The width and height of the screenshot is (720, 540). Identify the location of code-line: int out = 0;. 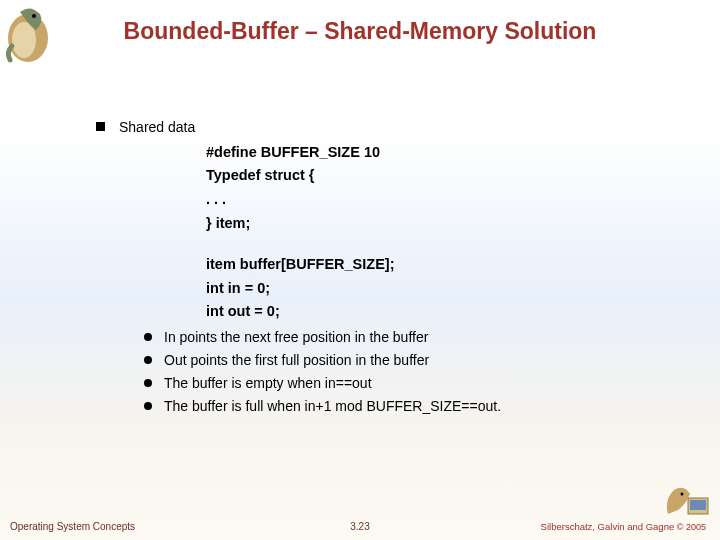
(443, 312).